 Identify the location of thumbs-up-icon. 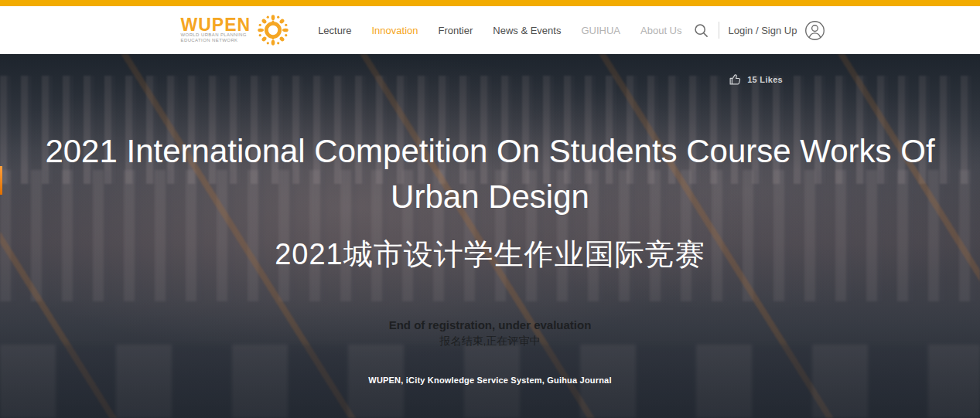
(735, 79).